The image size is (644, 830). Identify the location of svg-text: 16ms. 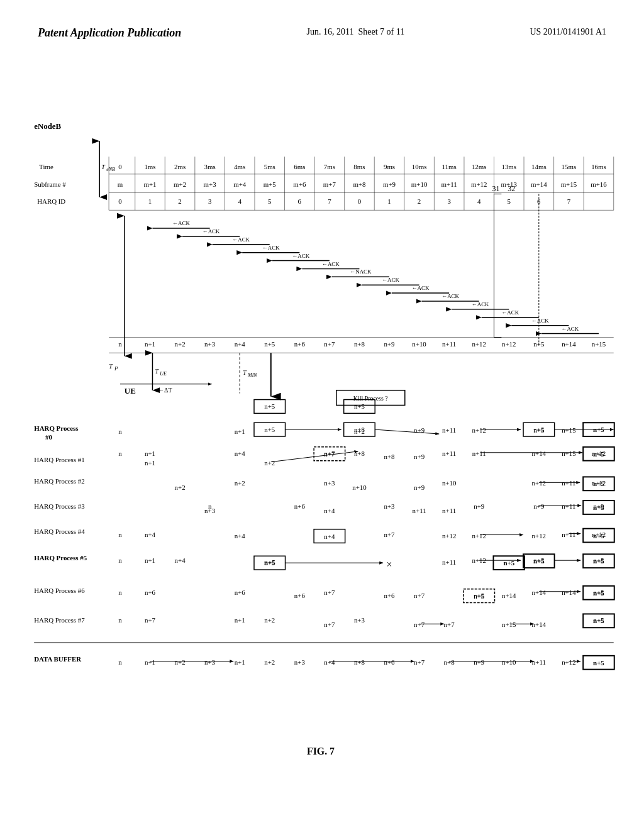
(599, 167).